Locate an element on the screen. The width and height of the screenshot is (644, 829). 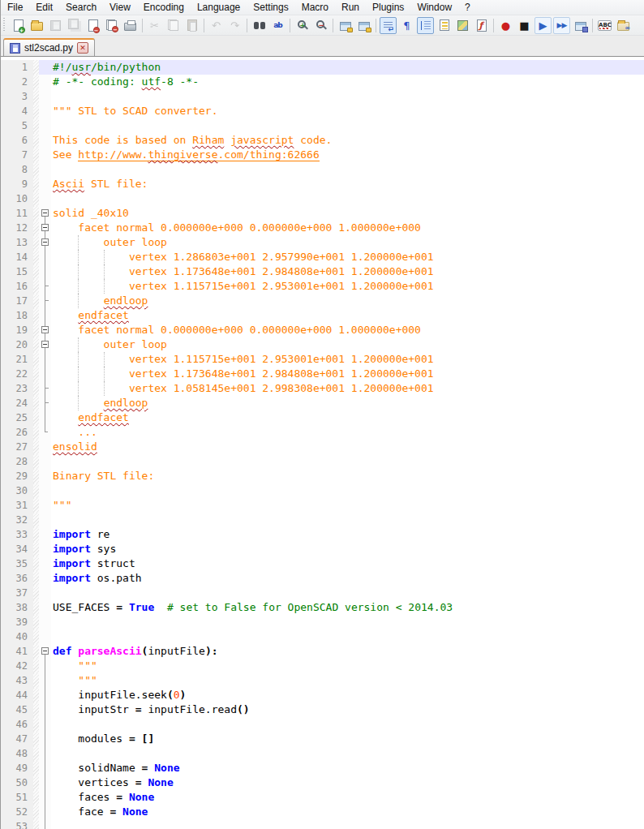
menu-item-help: ? is located at coordinates (467, 8).